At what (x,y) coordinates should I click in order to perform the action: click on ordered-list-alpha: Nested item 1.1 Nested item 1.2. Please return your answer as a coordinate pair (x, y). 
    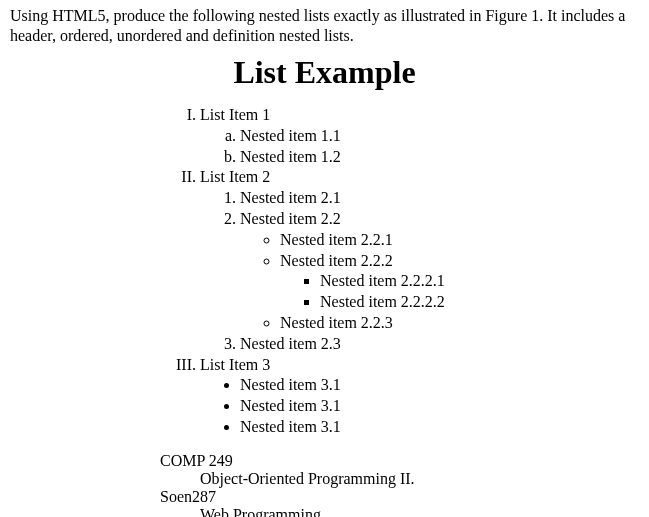
    Looking at the image, I should click on (420, 147).